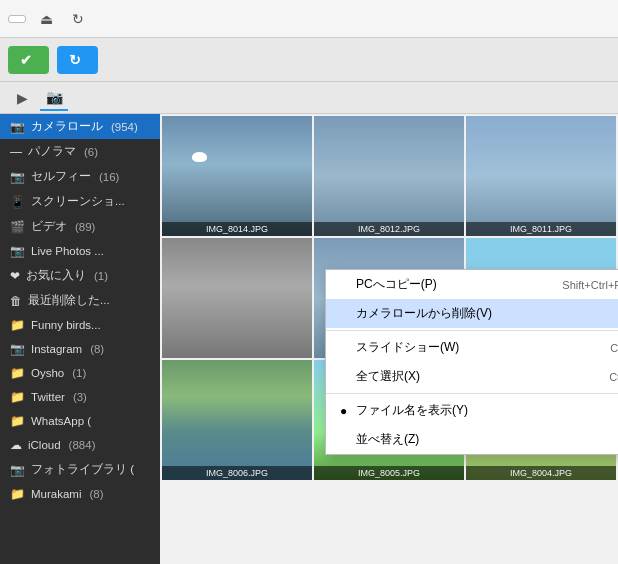  I want to click on full-backup-button: ↻, so click(78, 60).